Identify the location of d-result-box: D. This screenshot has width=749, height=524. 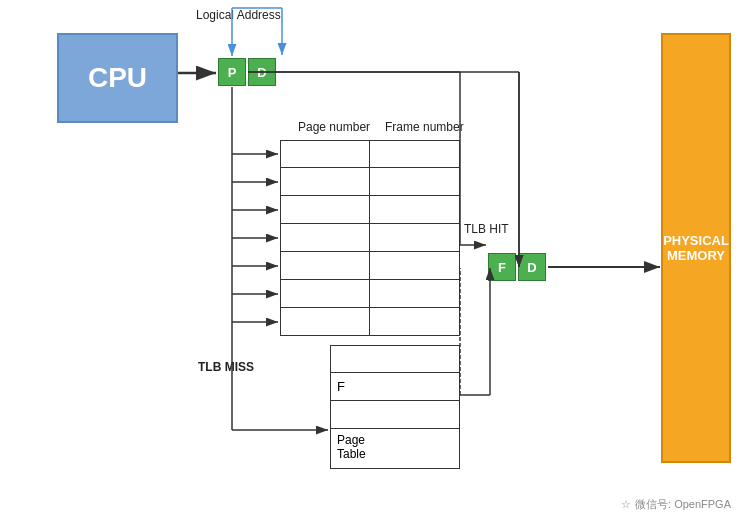
(532, 267).